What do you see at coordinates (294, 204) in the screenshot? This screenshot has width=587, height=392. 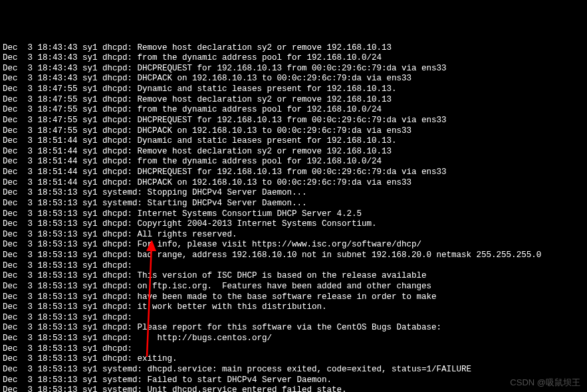 I see `log-line: Dec 3 18:53:13 sy1 systemd: Starting DHC…` at bounding box center [294, 204].